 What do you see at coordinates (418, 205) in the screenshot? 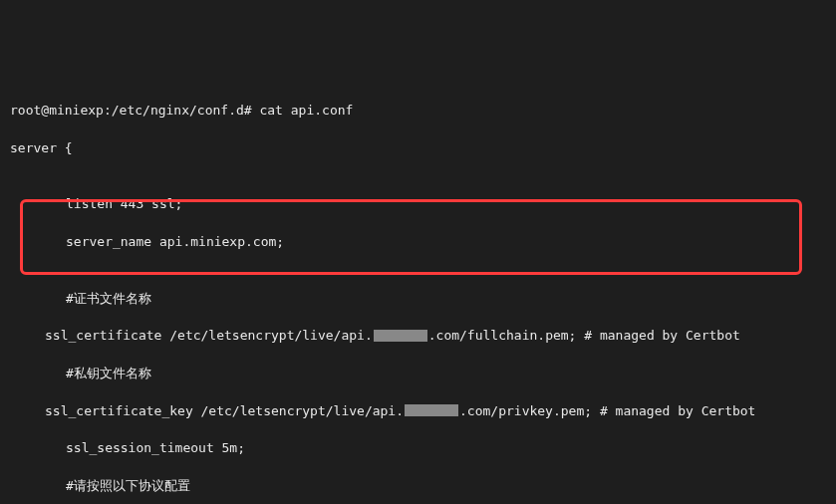
I see `config-line: listen 443 ssl;` at bounding box center [418, 205].